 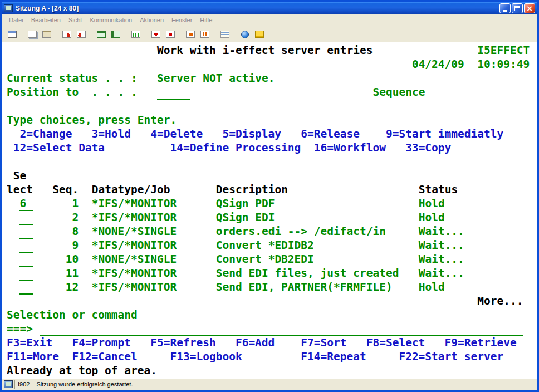 What do you see at coordinates (85, 384) in the screenshot?
I see `status-message: Sitzung wurde erfolgreich gestartet.` at bounding box center [85, 384].